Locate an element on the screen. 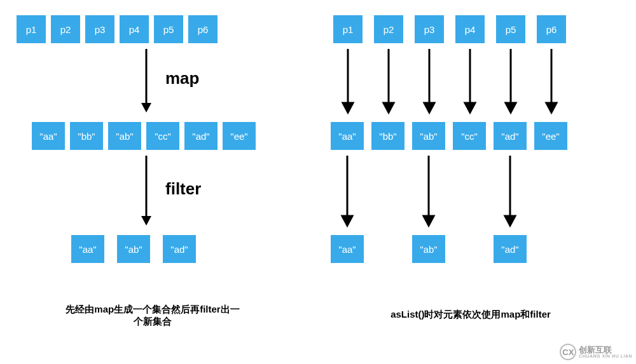  right-row-filtered: "aa" "ab" "ad" is located at coordinates (429, 249).